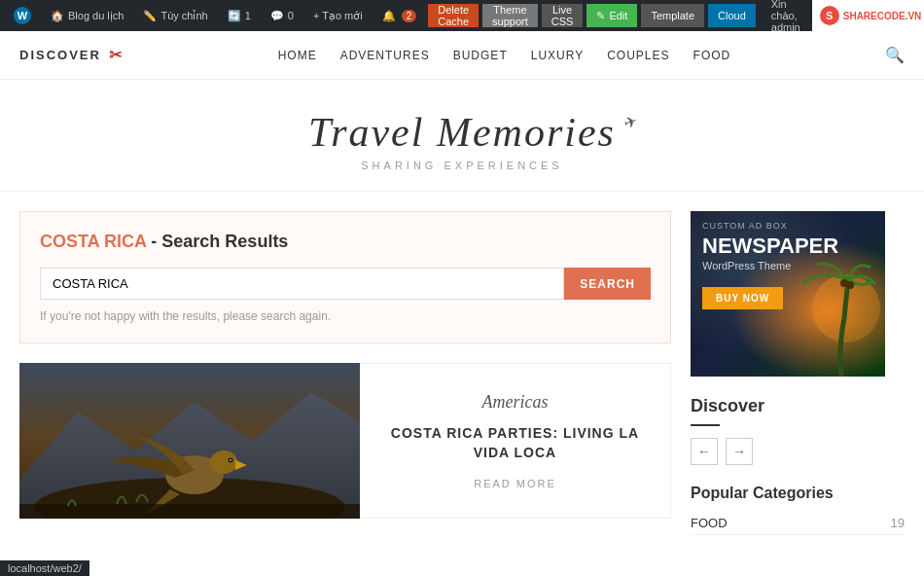  What do you see at coordinates (282, 16) in the screenshot?
I see `comments-btn: 💬 0` at bounding box center [282, 16].